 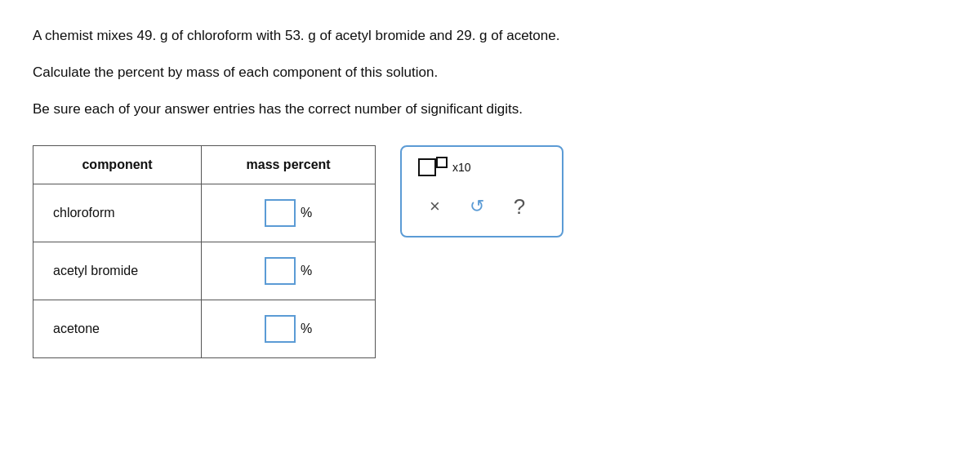 I want to click on col1-header: component, so click(x=118, y=165).